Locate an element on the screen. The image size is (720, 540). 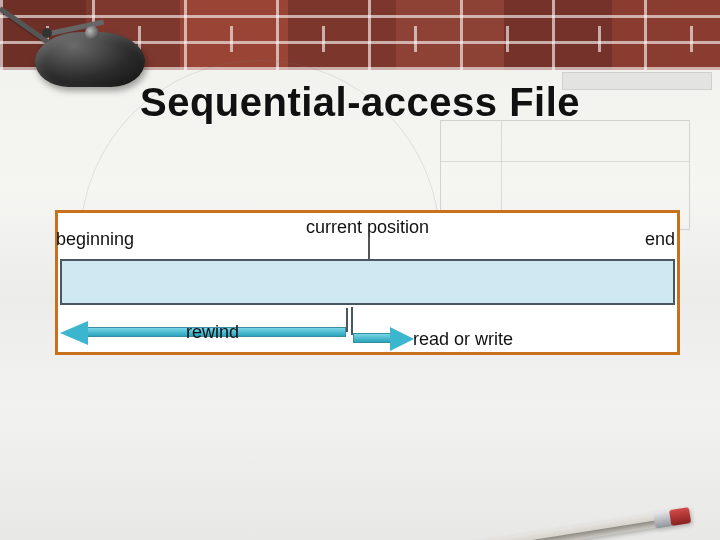
label-end: end is located at coordinates (660, 240).